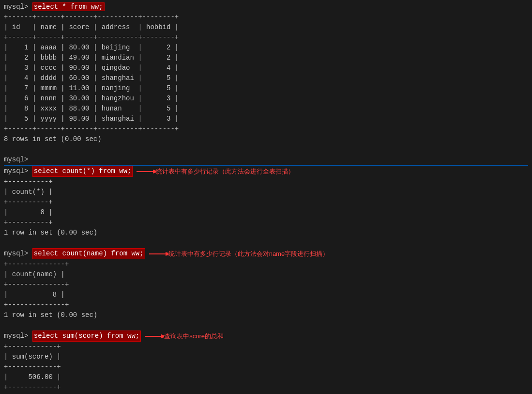 The height and width of the screenshot is (394, 532). Describe the element at coordinates (266, 58) in the screenshot. I see `table-row-1-2: | 2 | bbbb | 49.00 | miandian | 2 |` at that location.